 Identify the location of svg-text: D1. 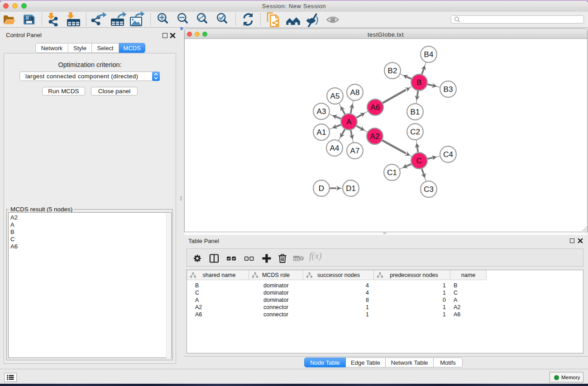
(351, 188).